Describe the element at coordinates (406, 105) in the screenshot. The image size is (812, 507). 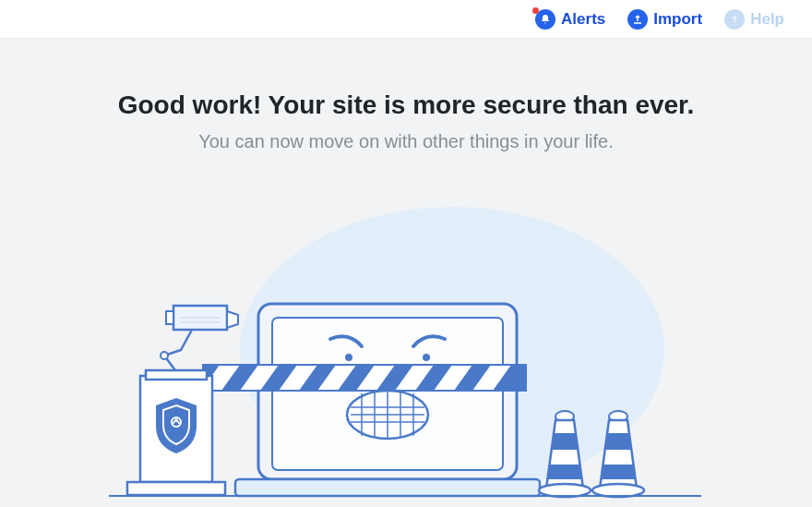
I see `page-headline: Good work! Your site is more secure than…` at that location.